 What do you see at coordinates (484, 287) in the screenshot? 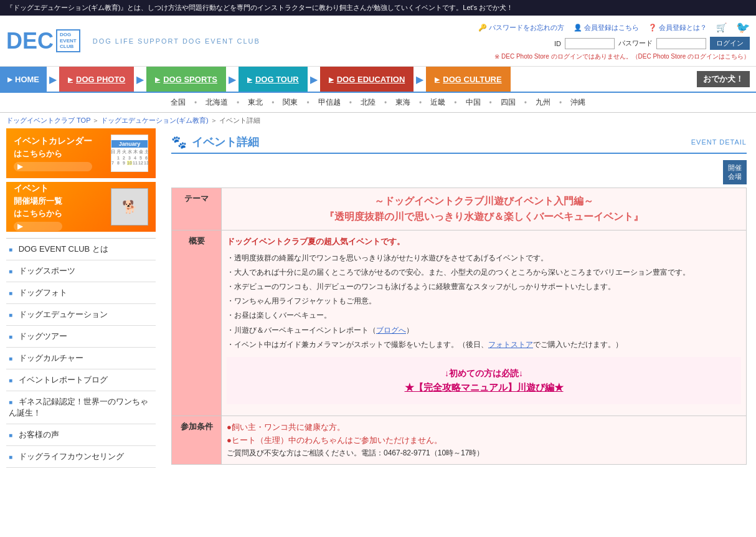
I see `summary-bullet-2: ・水デビューのワンコも、川デビューのワンコも泳げるように経験豊富なスタッフがしっ…` at bounding box center [484, 287].